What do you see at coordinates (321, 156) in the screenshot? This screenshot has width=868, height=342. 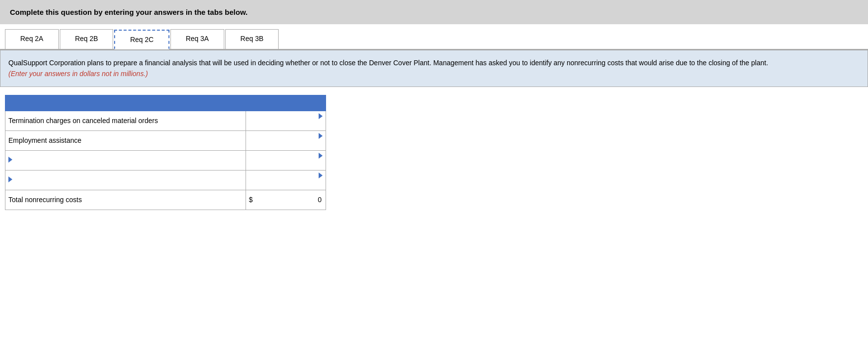 I see `row3-arrow-icon` at bounding box center [321, 156].